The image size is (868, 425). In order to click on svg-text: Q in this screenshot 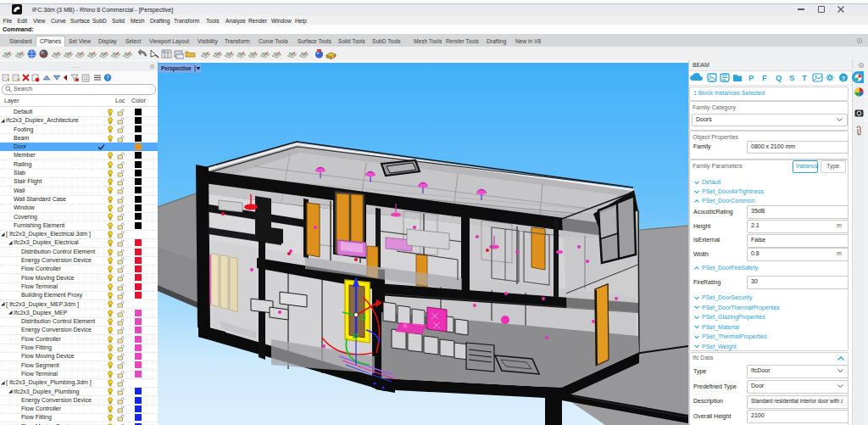, I will do `click(778, 78)`.